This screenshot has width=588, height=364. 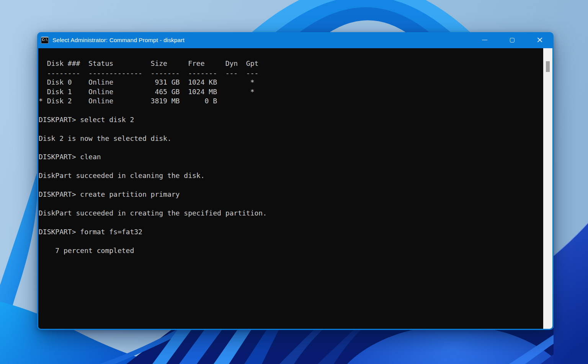 What do you see at coordinates (45, 40) in the screenshot?
I see `cmd-icon-text: C:\` at bounding box center [45, 40].